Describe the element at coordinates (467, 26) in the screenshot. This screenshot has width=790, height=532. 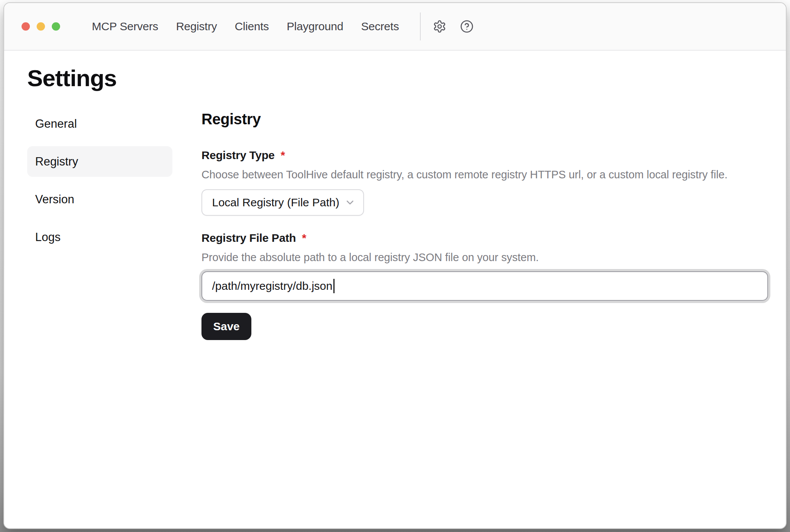
I see `help-circle-icon` at that location.